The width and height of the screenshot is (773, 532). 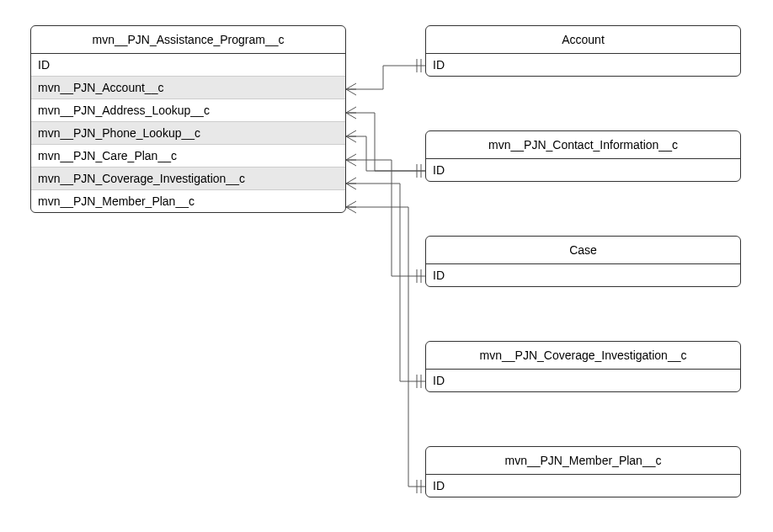 What do you see at coordinates (189, 178) in the screenshot?
I see `field-coverage-investigation: mvn__PJN_Coverage_Investigation__c` at bounding box center [189, 178].